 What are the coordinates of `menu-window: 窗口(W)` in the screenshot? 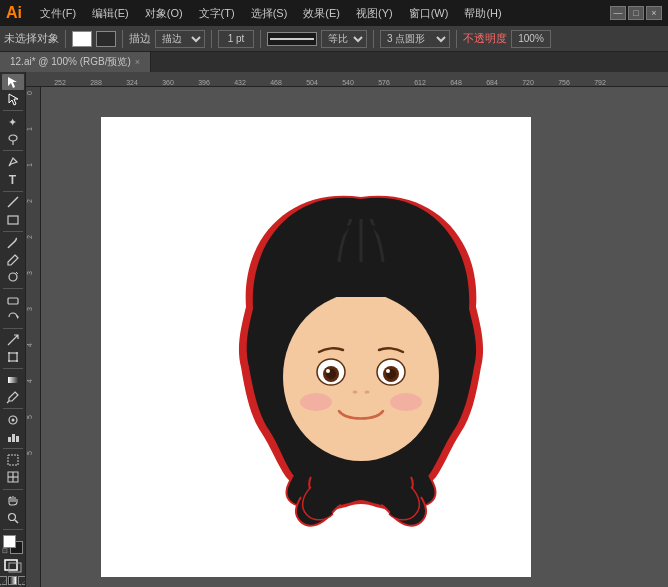 It's located at (429, 14).